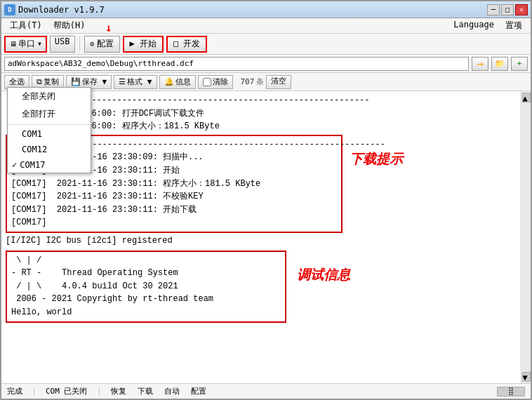 The image size is (532, 400). What do you see at coordinates (139, 81) in the screenshot?
I see `format-label: 格式 ▼` at bounding box center [139, 81].